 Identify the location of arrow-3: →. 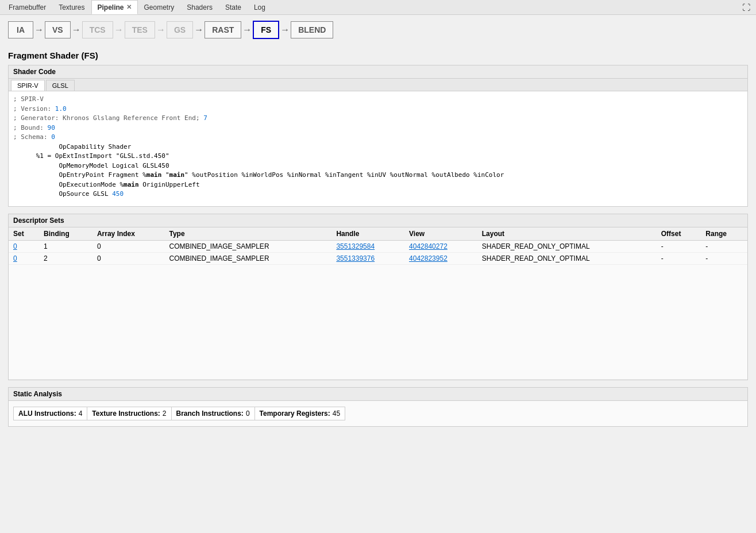
(119, 30).